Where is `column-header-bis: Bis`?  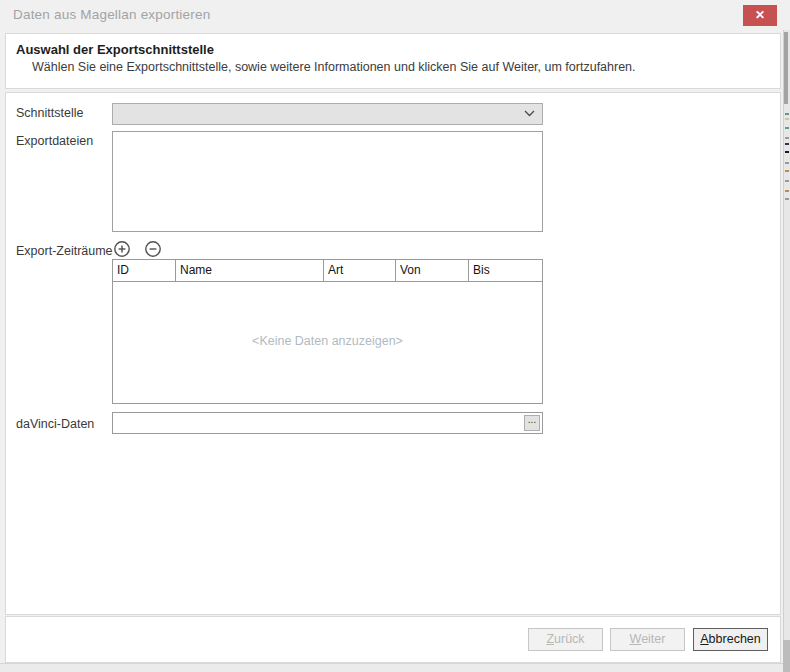
column-header-bis: Bis is located at coordinates (506, 270).